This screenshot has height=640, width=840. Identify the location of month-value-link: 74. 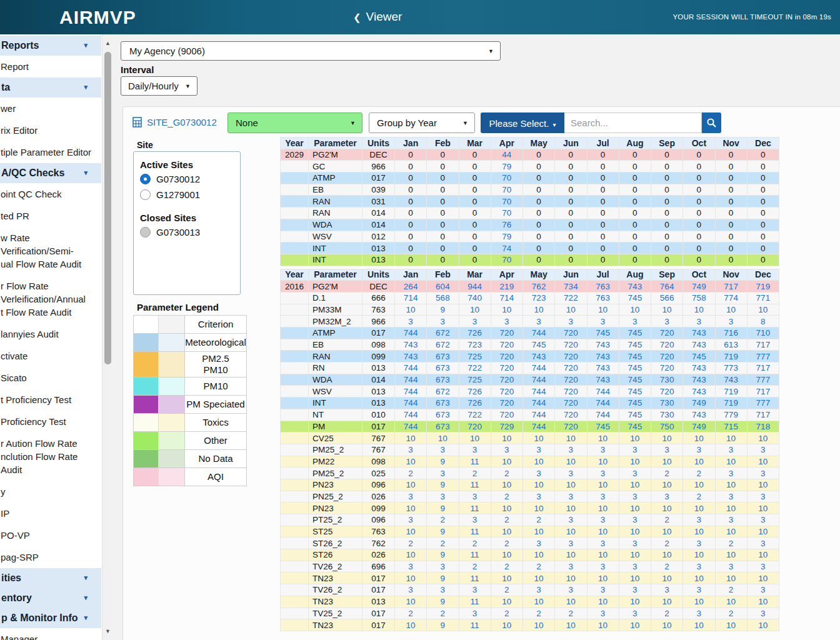
(506, 249).